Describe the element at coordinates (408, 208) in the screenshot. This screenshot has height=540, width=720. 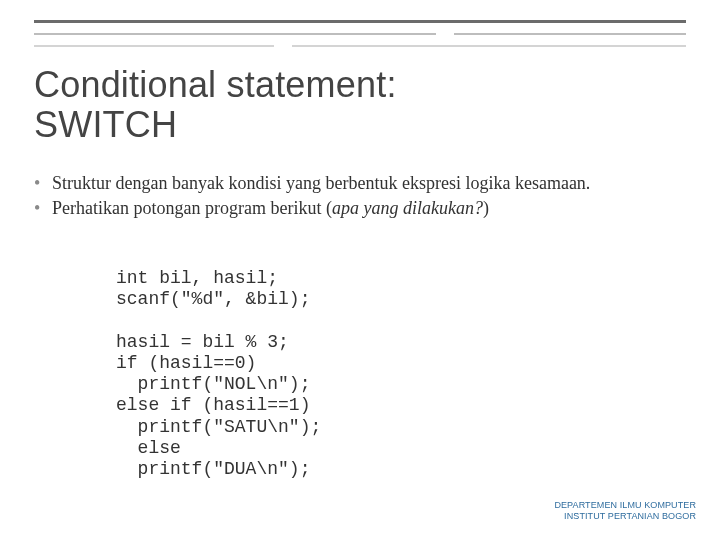
I see `bullet-text-emphasis: apa yang dilakuka​n?` at that location.